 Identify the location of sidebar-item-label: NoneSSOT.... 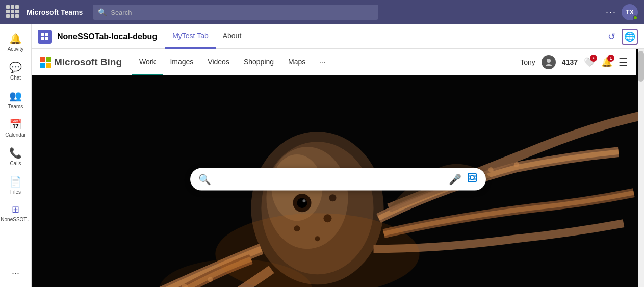
(15, 219).